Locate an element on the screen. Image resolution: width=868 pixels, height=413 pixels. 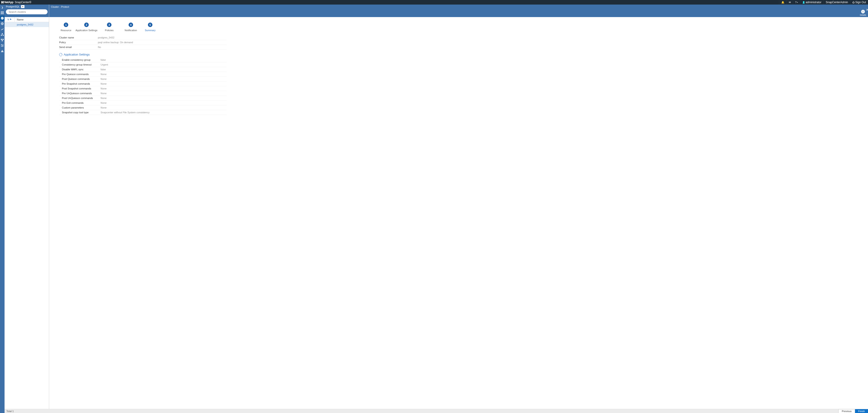
summary-section: Cluster namepostgres_5432Policypsql onli… is located at coordinates (143, 75).